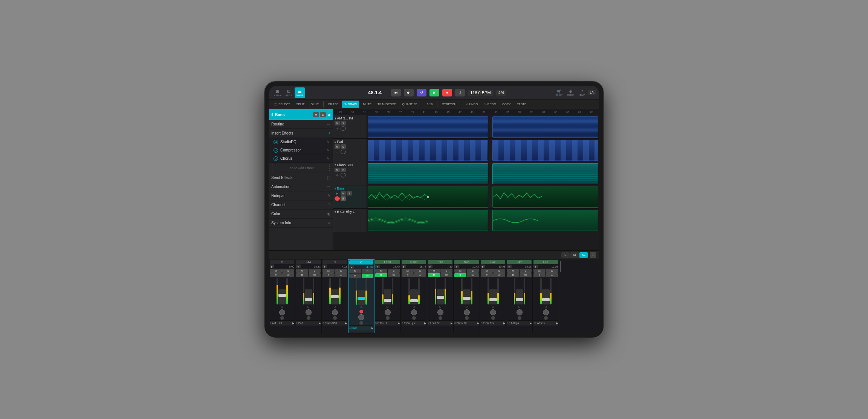  I want to click on track3-icon: ⚙, so click(337, 175).